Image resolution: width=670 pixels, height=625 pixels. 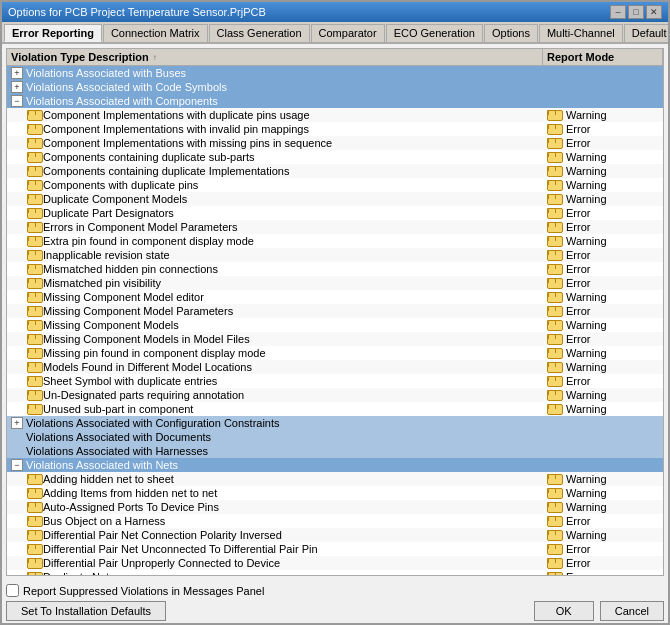 What do you see at coordinates (12, 590) in the screenshot?
I see `suppress-violations-checkbox` at bounding box center [12, 590].